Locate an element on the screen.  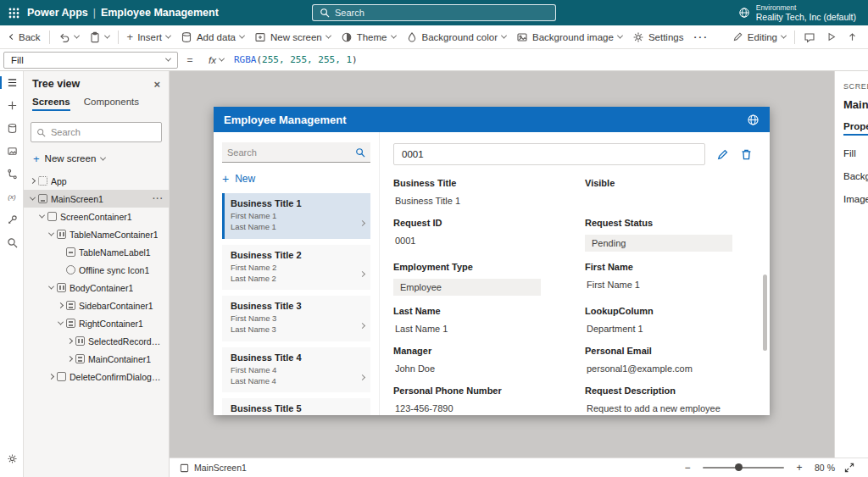
rail-advanced-tools-button is located at coordinates (12, 220).